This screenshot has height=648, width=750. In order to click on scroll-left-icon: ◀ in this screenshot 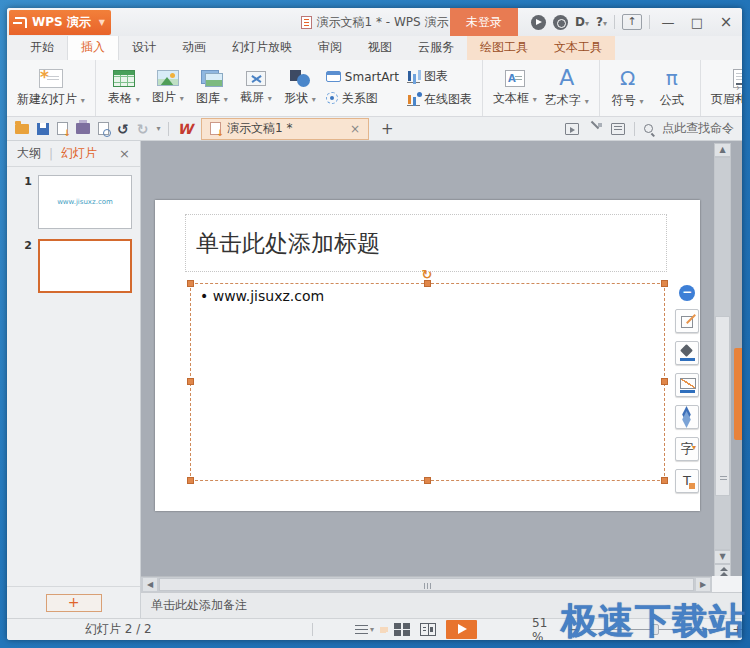, I will do `click(150, 584)`.